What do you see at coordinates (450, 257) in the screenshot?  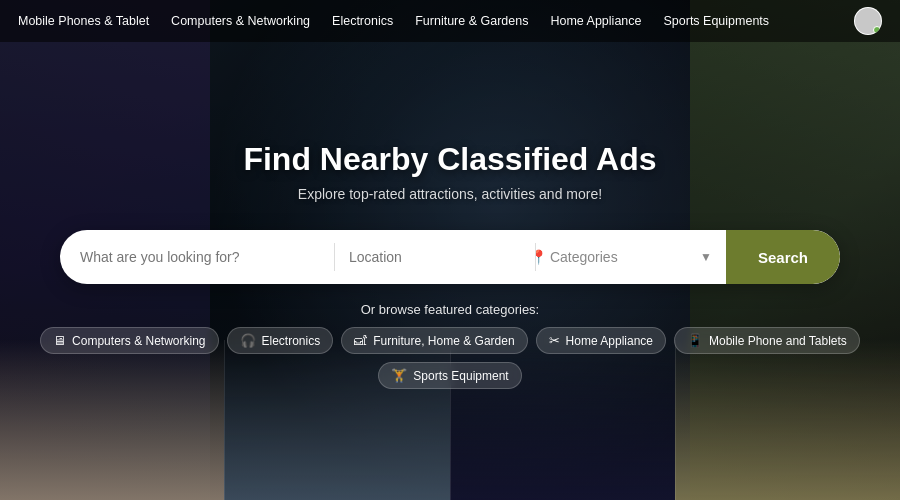 I see `search-bar: 📍 Categories ▼ Search` at bounding box center [450, 257].